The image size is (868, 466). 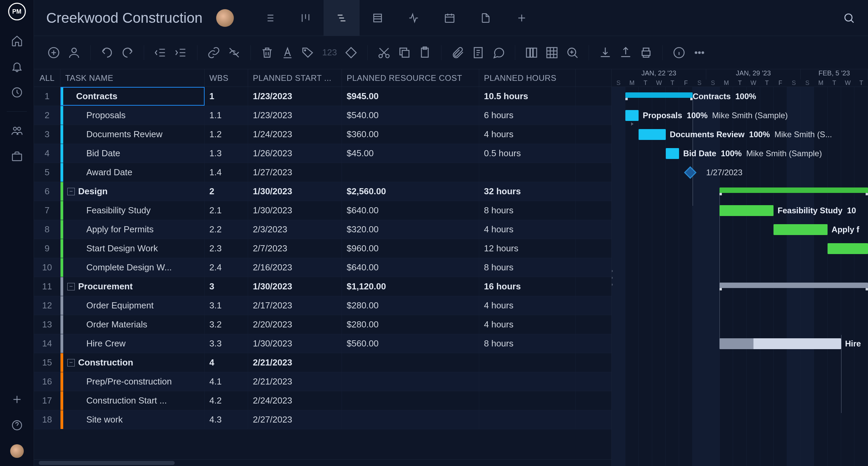 I want to click on outdent-icon, so click(x=160, y=53).